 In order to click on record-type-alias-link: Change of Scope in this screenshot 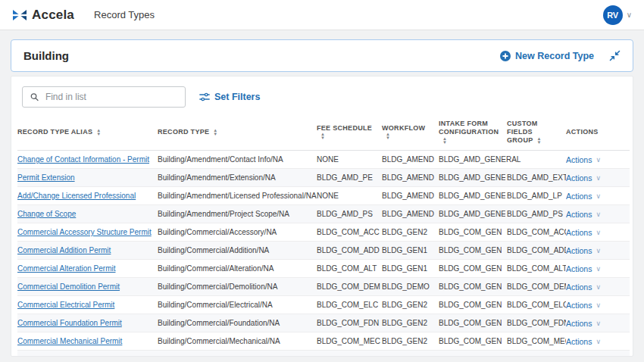, I will do `click(47, 214)`.